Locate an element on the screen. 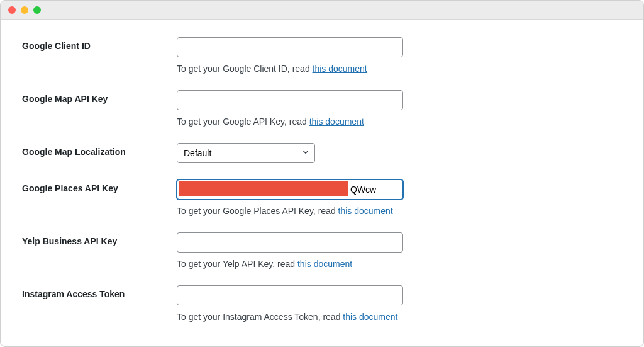 The width and height of the screenshot is (644, 347). help-text: To get your Instagram Access Token, read is located at coordinates (260, 317).